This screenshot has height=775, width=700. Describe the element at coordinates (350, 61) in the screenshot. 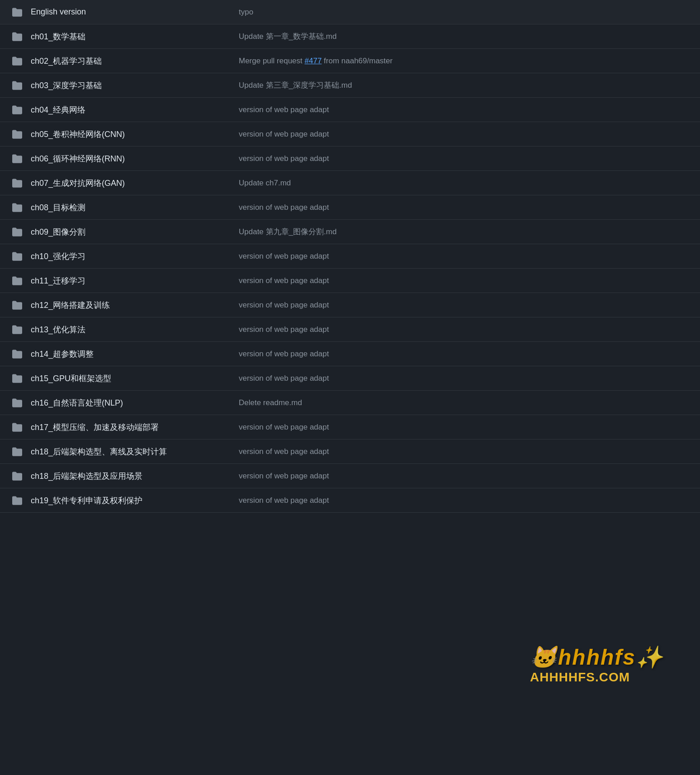

I see `table-row: ch02_机器学习基础Merge pull request #477 from …` at that location.